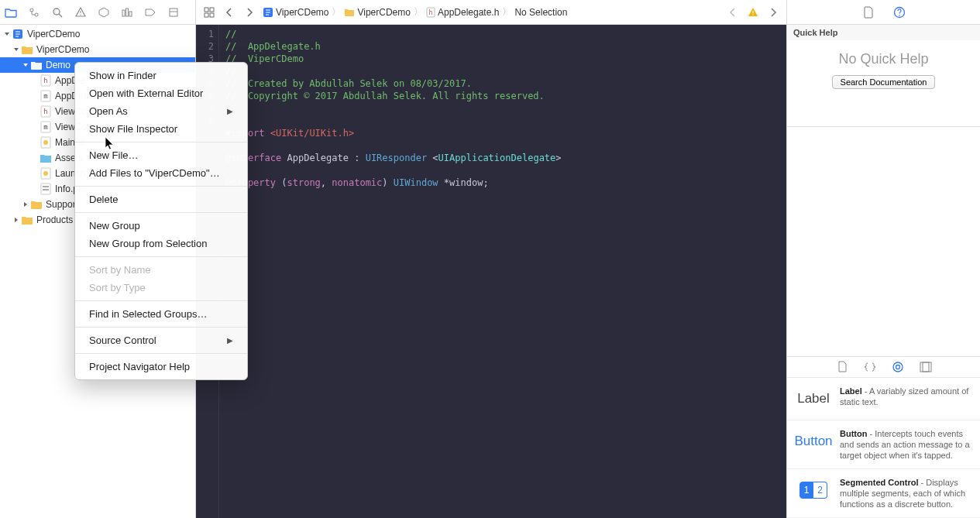 The image size is (980, 518). What do you see at coordinates (870, 367) in the screenshot?
I see `code-snippet-icon` at bounding box center [870, 367].